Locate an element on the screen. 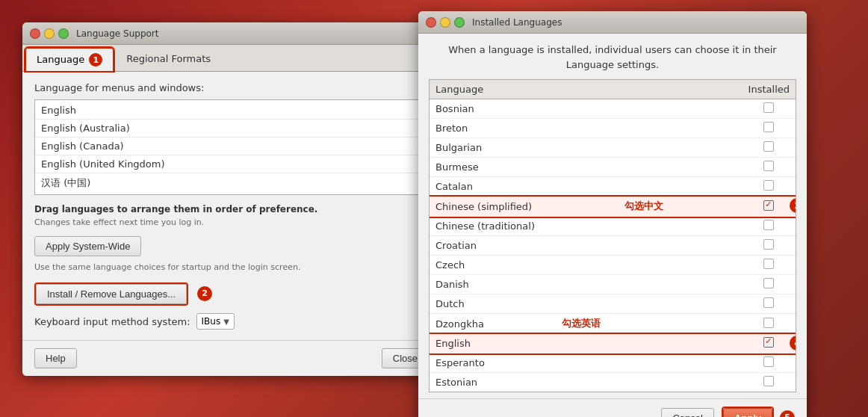 The height and width of the screenshot is (417, 868). checkbox-burmese is located at coordinates (769, 166).